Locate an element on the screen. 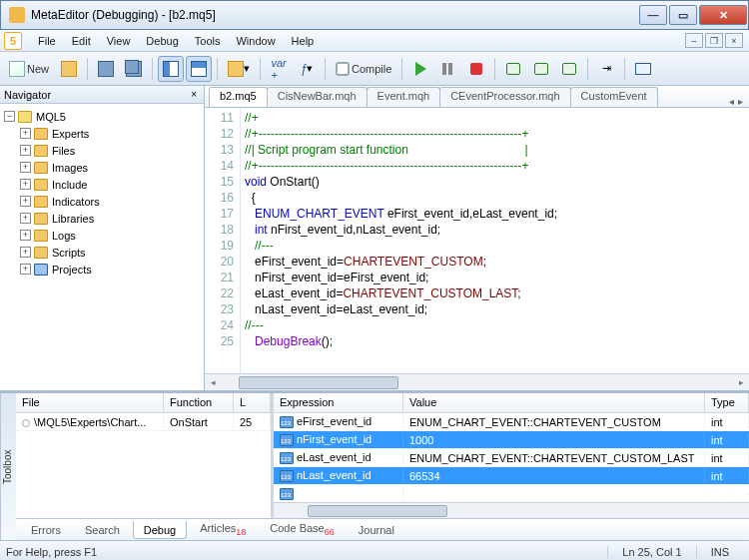 This screenshot has height=560, width=749. tree-item-experts: +Experts is located at coordinates (102, 134).